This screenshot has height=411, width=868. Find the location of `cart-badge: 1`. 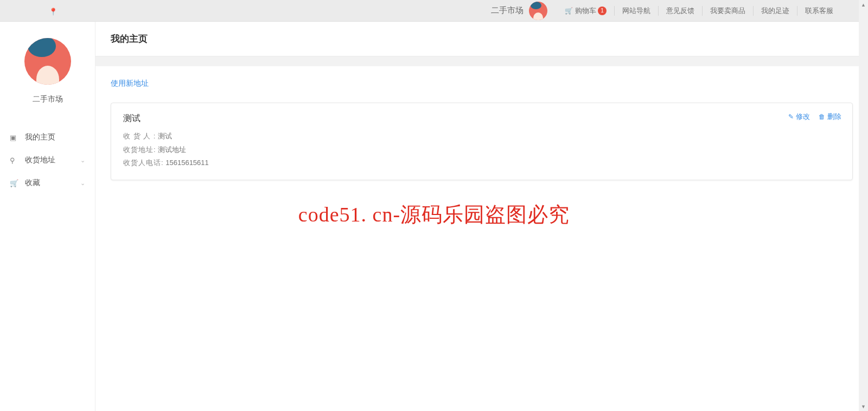

cart-badge: 1 is located at coordinates (602, 11).